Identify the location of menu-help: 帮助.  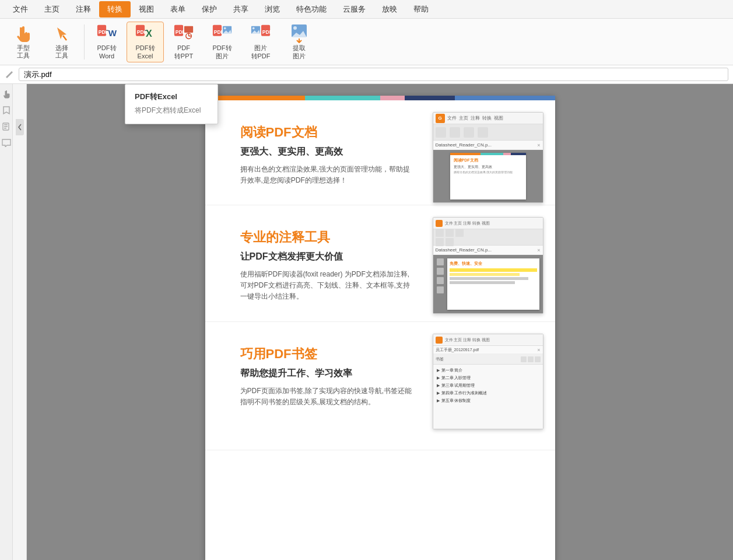
(421, 9).